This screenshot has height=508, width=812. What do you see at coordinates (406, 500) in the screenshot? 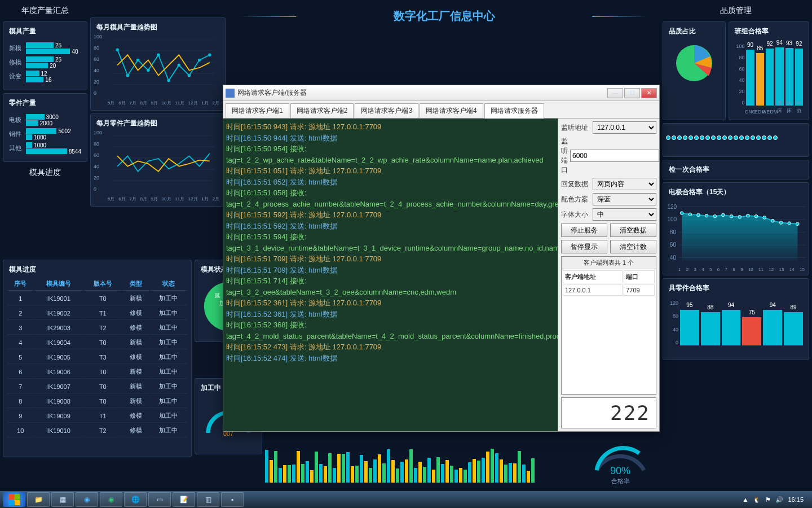
I see `taskbar: 📁 ▦ ◉ ◉ 🌐 ▭ 📝 ▥ ▪ ▲ 🐧 ⚑ 🔊 16:15` at bounding box center [406, 500].